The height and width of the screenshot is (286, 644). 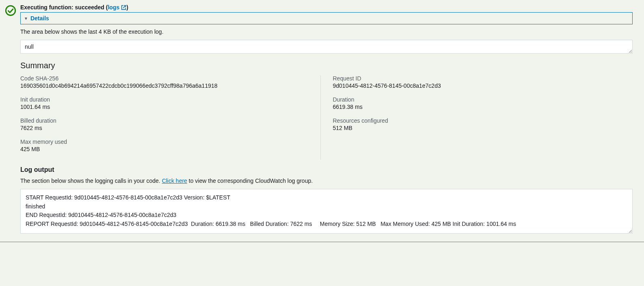 I want to click on kv-label: Code SHA-256, so click(x=164, y=78).